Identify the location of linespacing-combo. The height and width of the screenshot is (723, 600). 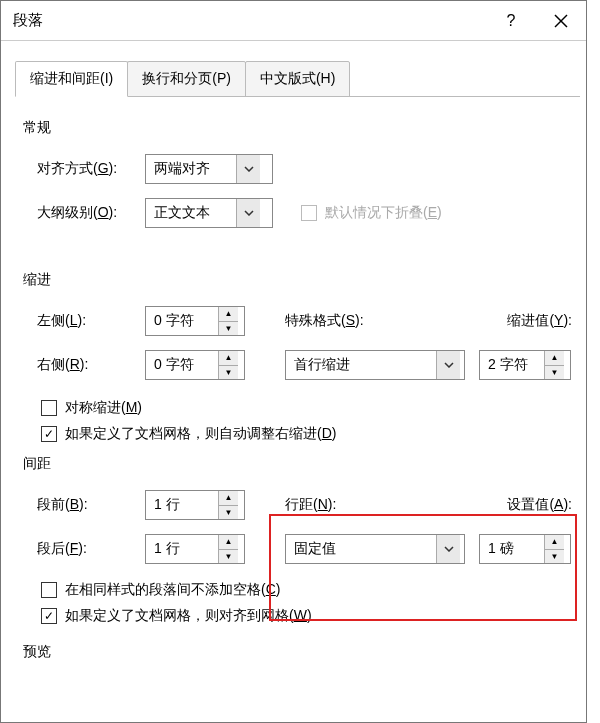
(375, 549).